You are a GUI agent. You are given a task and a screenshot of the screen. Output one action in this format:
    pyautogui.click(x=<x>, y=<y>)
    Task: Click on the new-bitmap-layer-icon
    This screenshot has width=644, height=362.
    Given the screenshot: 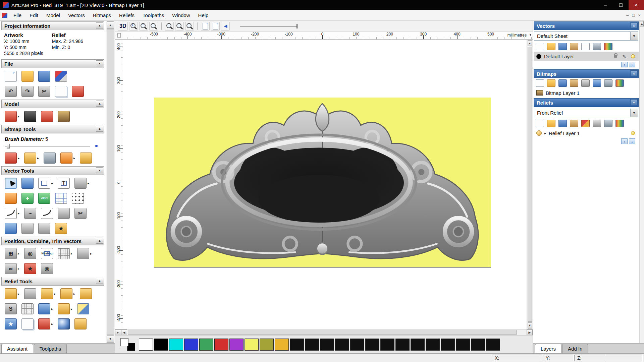 What is the action you would take?
    pyautogui.click(x=540, y=83)
    